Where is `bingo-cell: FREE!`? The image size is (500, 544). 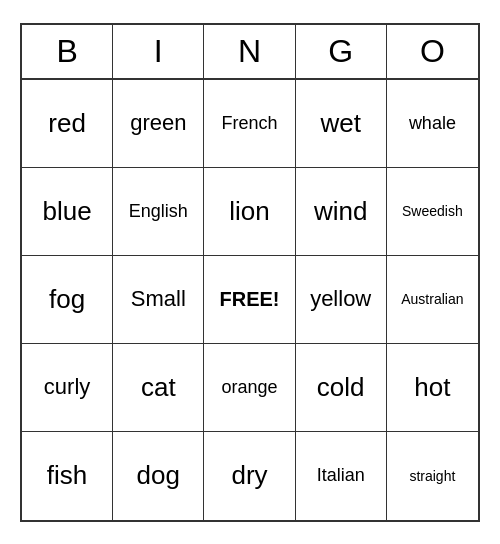
bingo-cell: FREE! is located at coordinates (250, 300).